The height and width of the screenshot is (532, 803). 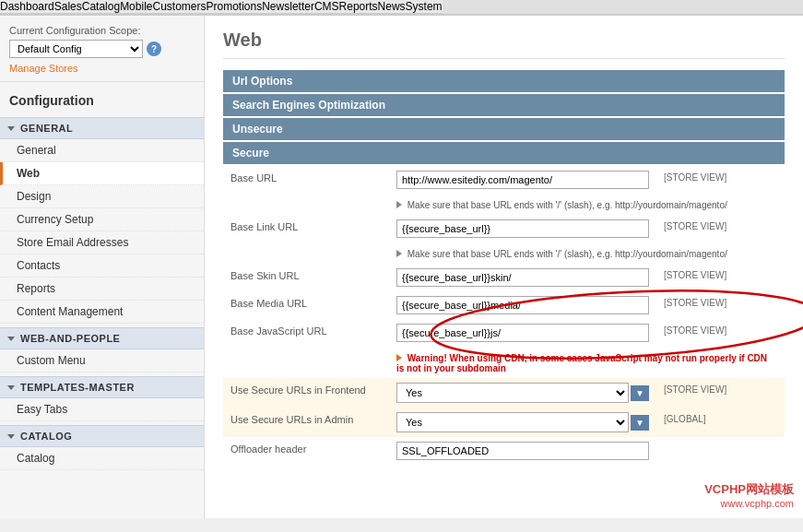 What do you see at coordinates (101, 459) in the screenshot?
I see `sidebar-item-catalog: Catalog` at bounding box center [101, 459].